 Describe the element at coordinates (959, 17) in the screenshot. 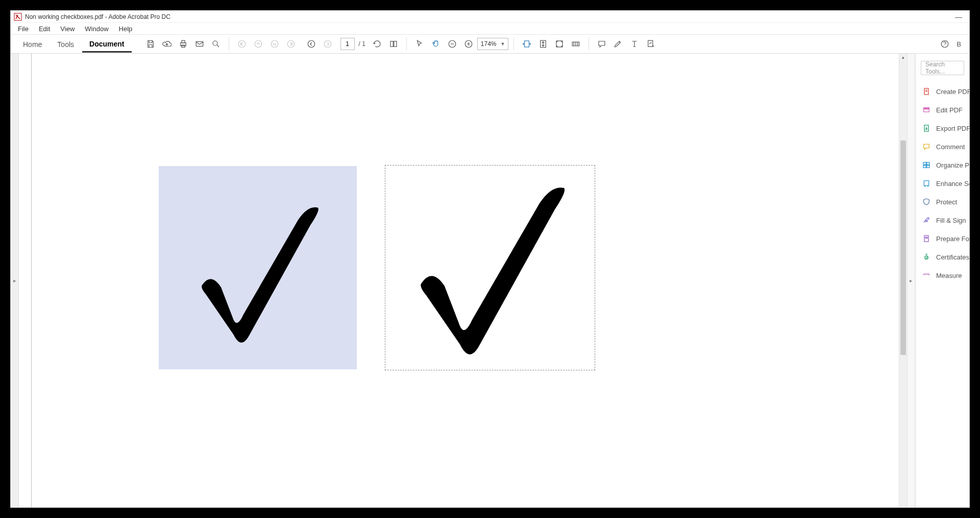

I see `minimize-button: —` at that location.